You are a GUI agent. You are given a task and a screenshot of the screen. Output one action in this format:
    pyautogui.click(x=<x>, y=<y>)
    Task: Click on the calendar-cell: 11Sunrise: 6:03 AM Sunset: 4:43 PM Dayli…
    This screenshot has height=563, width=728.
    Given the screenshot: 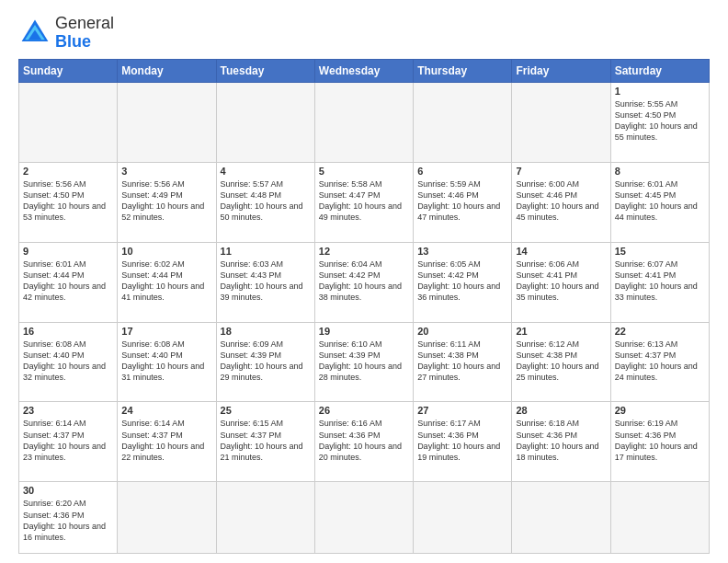 What is the action you would take?
    pyautogui.click(x=265, y=282)
    